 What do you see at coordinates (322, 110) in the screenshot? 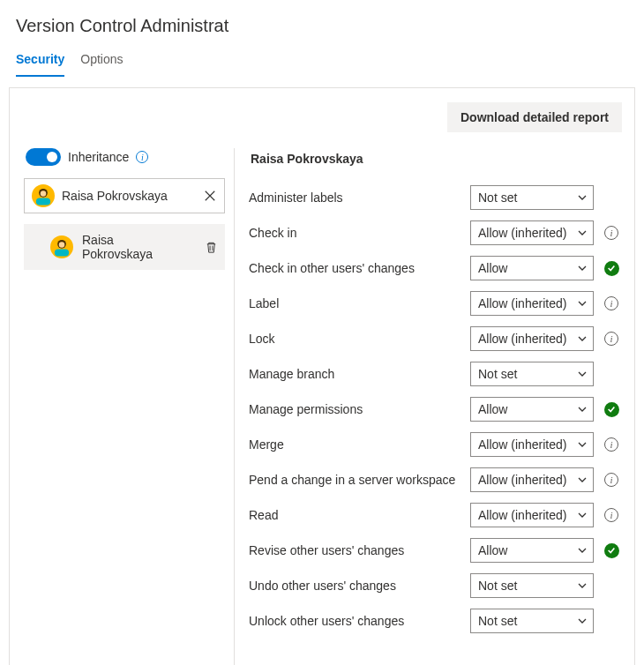
I see `topbar: Download detailed report` at bounding box center [322, 110].